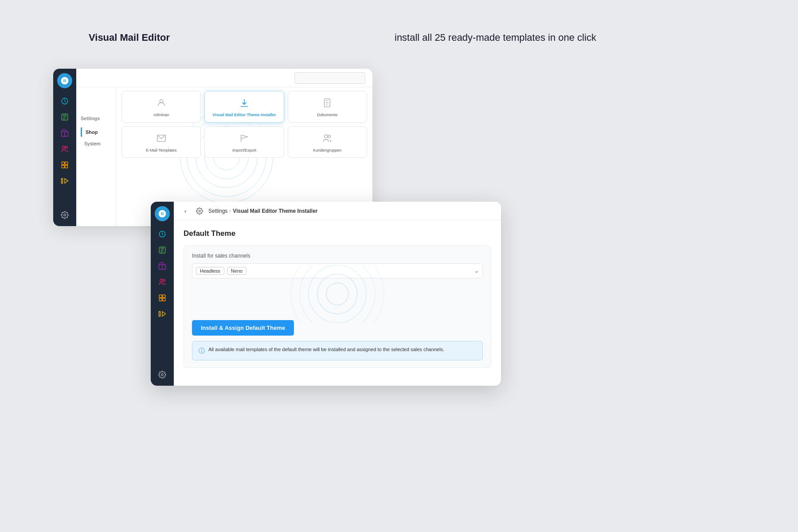 This screenshot has height=532, width=798. I want to click on win1-card-kundengruppen-label: Kundengruppen, so click(327, 151).